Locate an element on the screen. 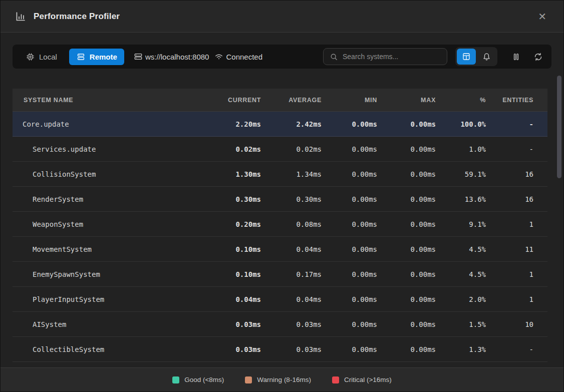 This screenshot has height=392, width=564. table-view-button is located at coordinates (466, 57).